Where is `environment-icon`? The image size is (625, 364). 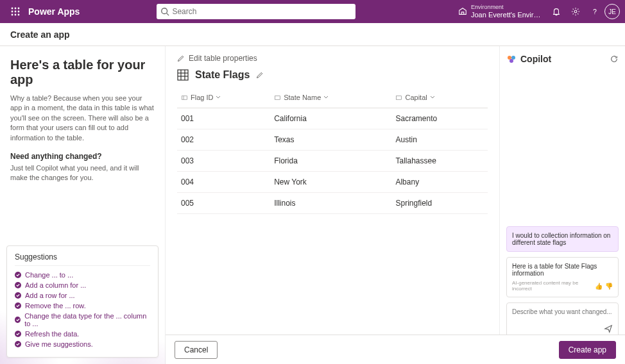 environment-icon is located at coordinates (463, 12).